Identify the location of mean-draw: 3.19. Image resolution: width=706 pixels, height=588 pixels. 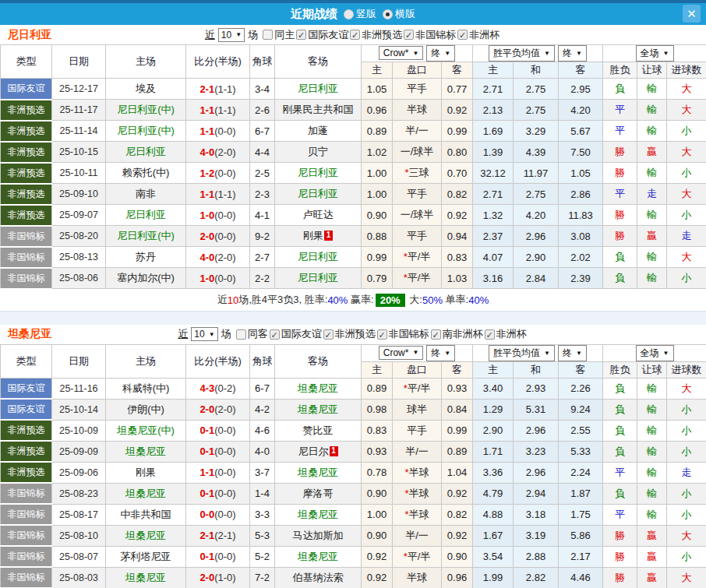
(536, 536).